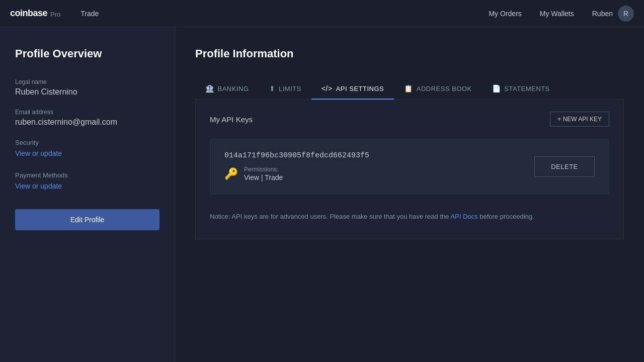 The image size is (644, 362). I want to click on delete-key-button: DELETE, so click(565, 167).